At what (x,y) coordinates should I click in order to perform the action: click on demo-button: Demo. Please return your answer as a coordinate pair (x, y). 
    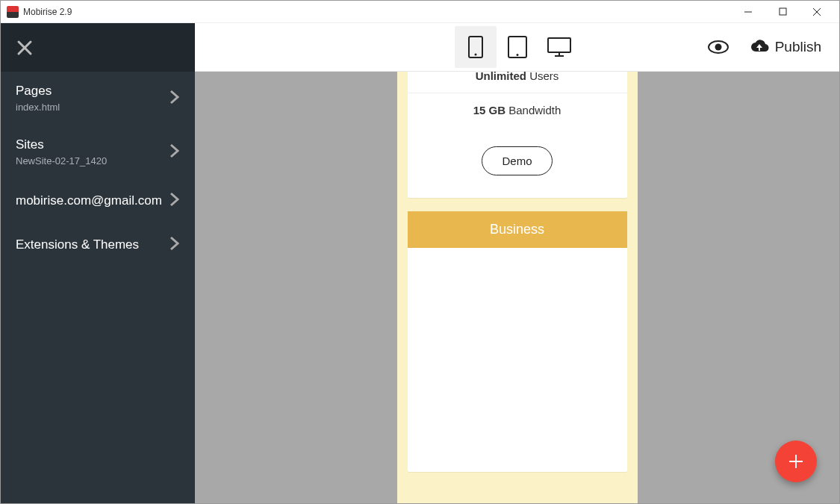
    Looking at the image, I should click on (517, 161).